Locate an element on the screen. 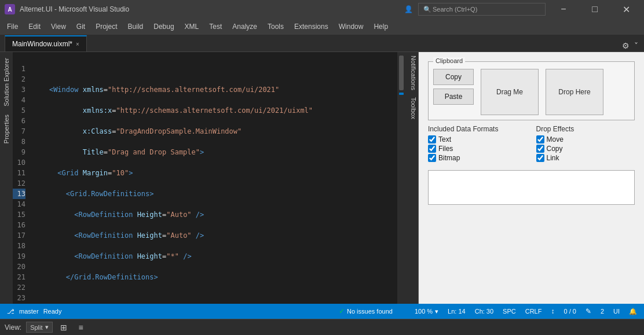 Image resolution: width=644 pixels, height=335 pixels. tabbar: MainWindow.uixml* × ⚙ ˅ is located at coordinates (322, 43).